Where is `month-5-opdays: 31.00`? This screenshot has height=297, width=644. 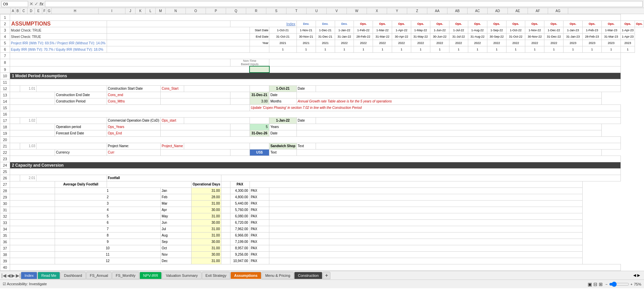
month-5-opdays: 31.00 is located at coordinates (207, 216).